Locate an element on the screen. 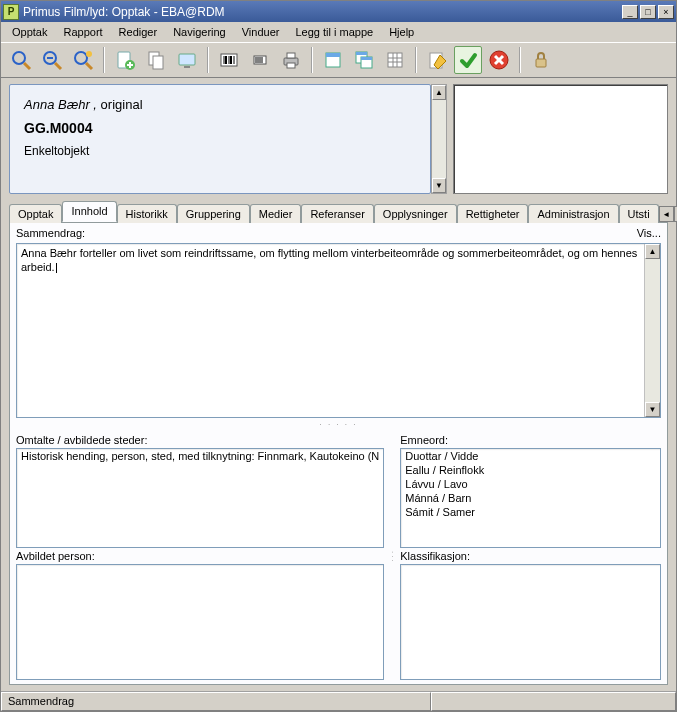  menu-vinduer: Vinduer is located at coordinates (261, 32).